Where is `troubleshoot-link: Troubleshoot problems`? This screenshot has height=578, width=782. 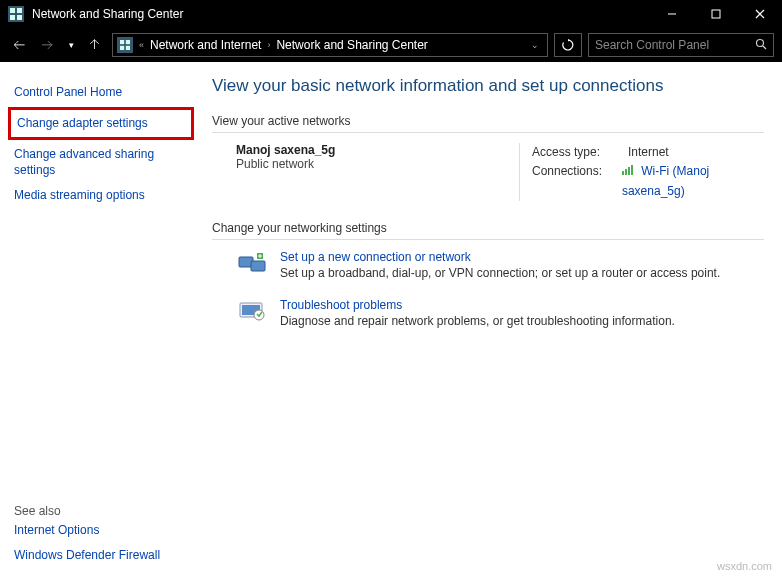
troubleshoot-link: Troubleshoot problems is located at coordinates (341, 305).